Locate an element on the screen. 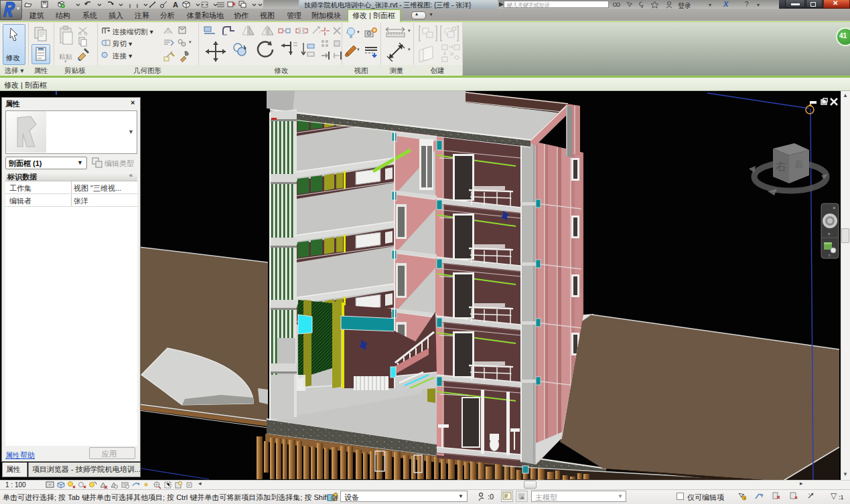 This screenshot has width=850, height=504. svg-text: 右 is located at coordinates (781, 166).